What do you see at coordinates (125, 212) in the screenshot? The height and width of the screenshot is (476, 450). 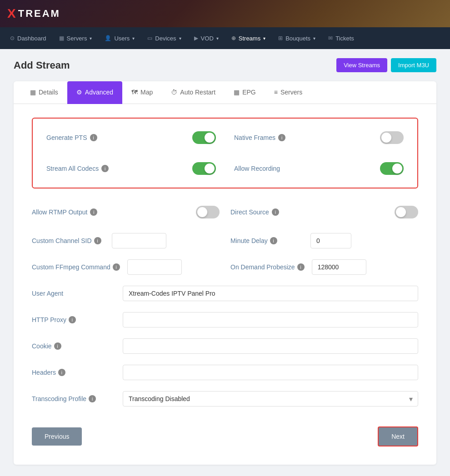 I see `allow-rtmp-output-row: Allow RTMP Output i` at bounding box center [125, 212].